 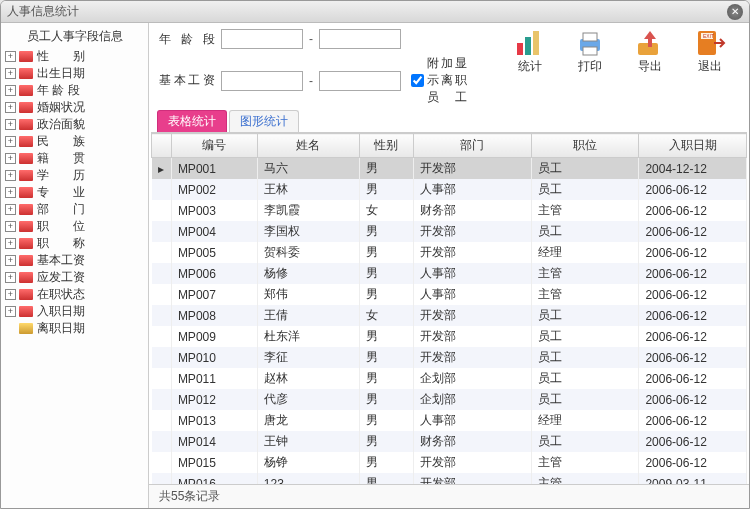 I want to click on printer-icon, so click(x=590, y=43).